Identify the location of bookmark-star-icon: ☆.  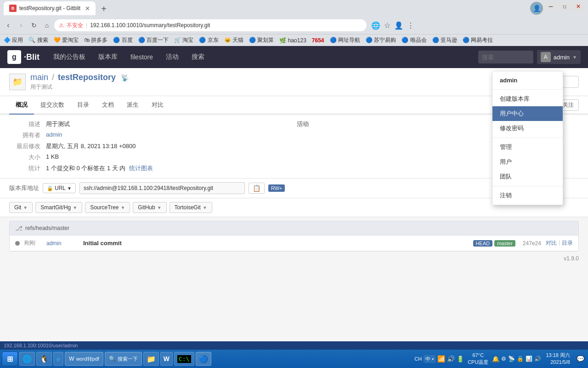
(387, 26).